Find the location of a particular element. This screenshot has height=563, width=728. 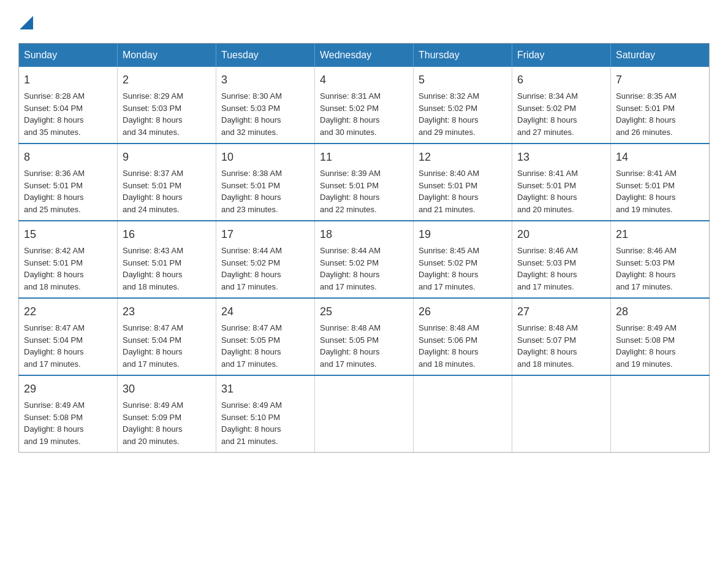

day-info: Sunrise: 8:38 AMSunset: 5:01 PMDaylight:… is located at coordinates (251, 191).